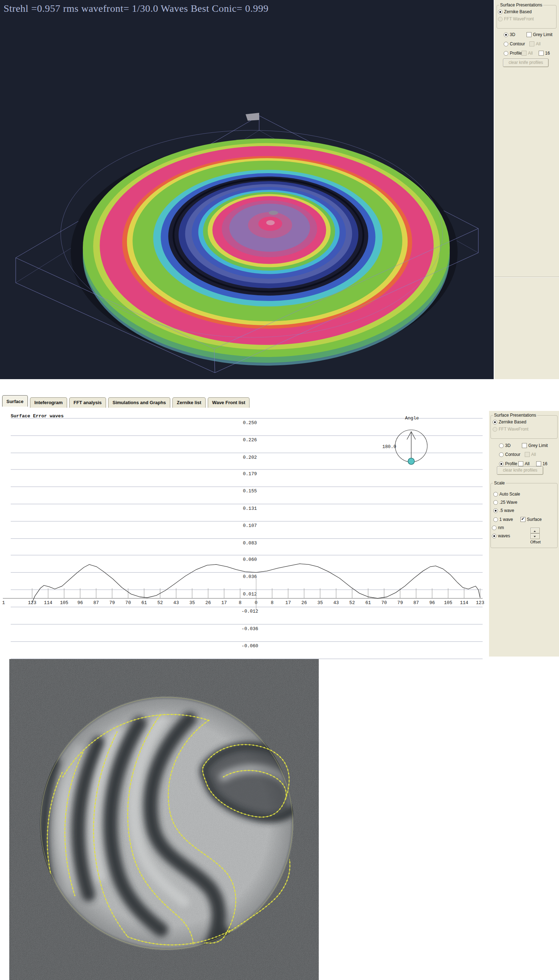 The width and height of the screenshot is (559, 980). I want to click on radio-one-wave, so click(496, 520).